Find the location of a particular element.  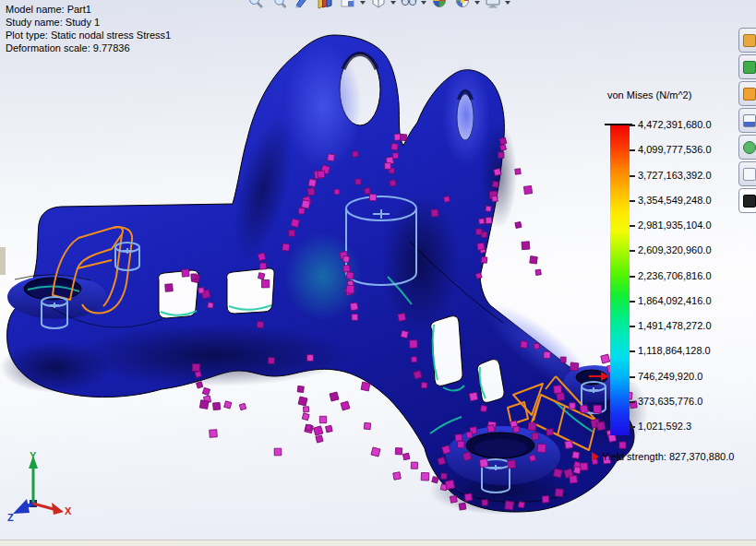

clipped-symbol is located at coordinates (3, 261).